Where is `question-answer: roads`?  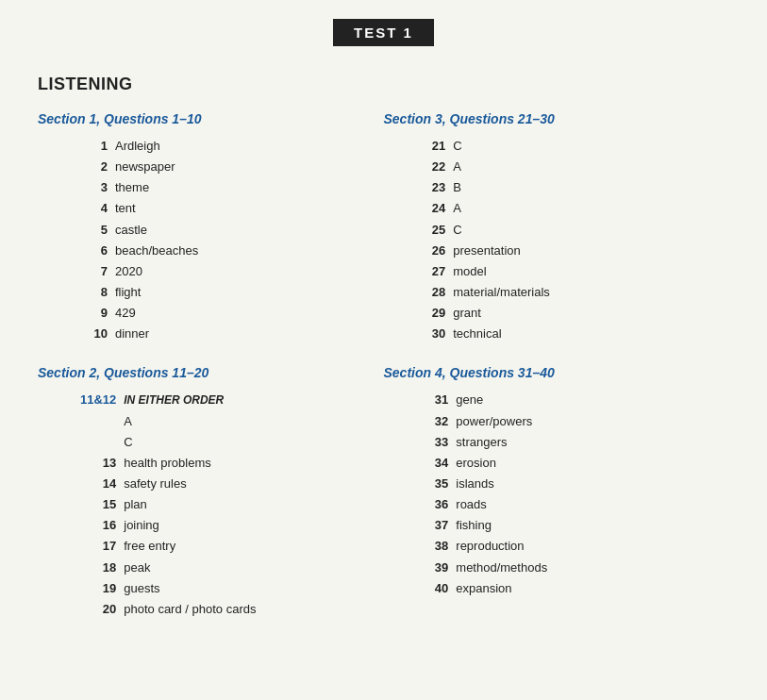
question-answer: roads is located at coordinates (591, 505).